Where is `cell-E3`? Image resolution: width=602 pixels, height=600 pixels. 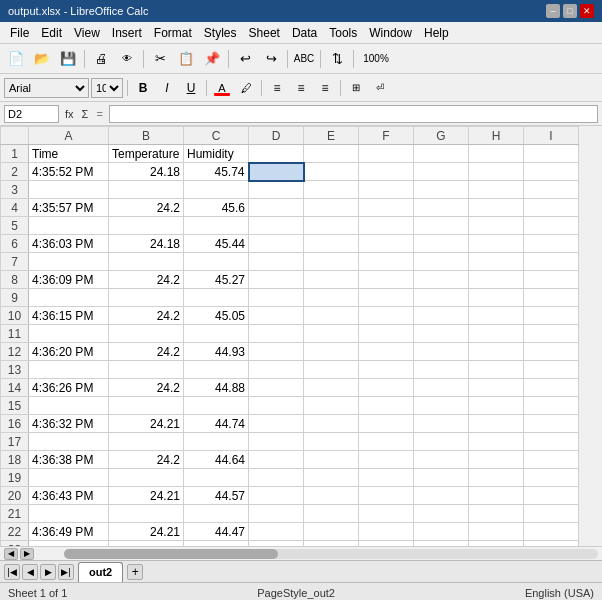 cell-E3 is located at coordinates (332, 190).